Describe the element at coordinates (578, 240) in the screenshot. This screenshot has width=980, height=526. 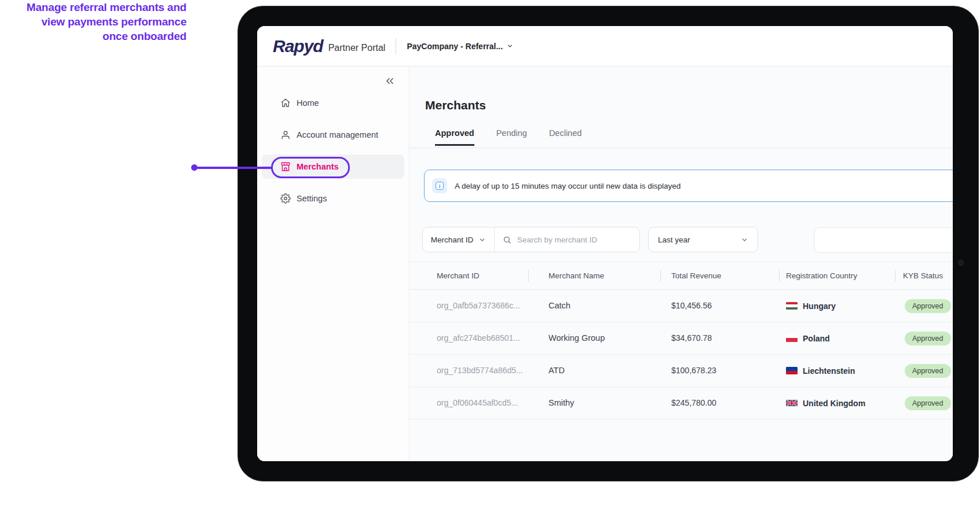
I see `search-input` at that location.